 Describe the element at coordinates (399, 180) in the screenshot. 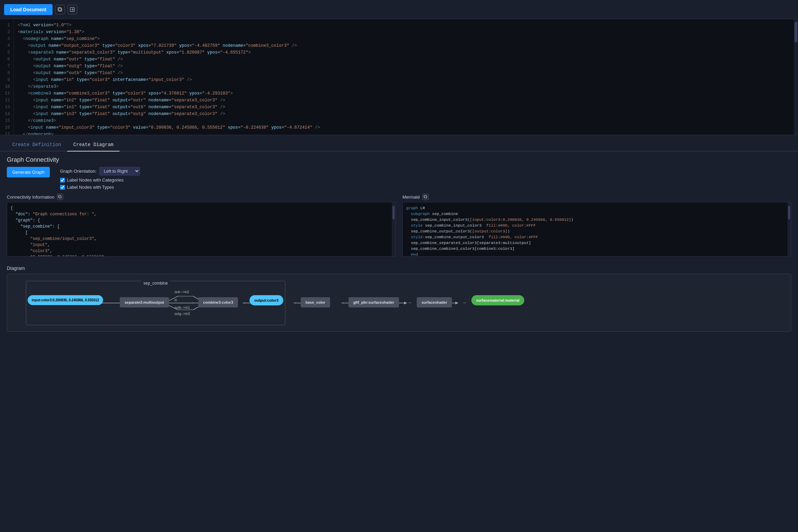

I see `controls-row: Generate Graph Graph Orientation: Left t…` at that location.